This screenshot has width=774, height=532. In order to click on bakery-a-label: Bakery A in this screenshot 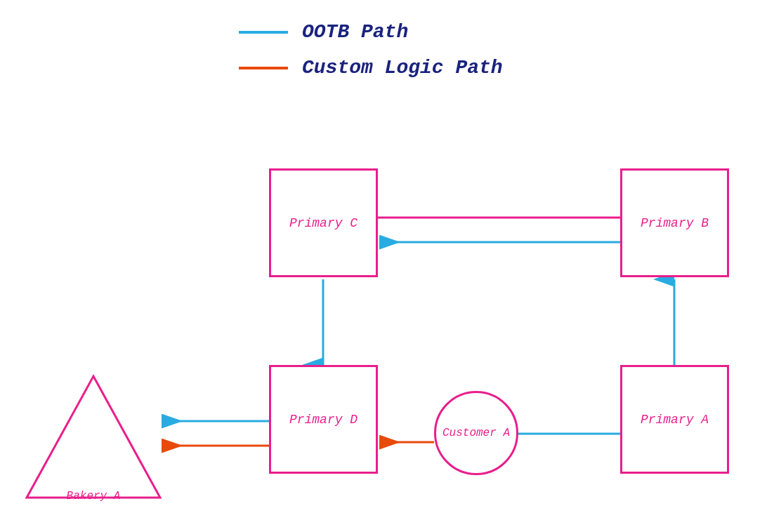, I will do `click(94, 496)`.